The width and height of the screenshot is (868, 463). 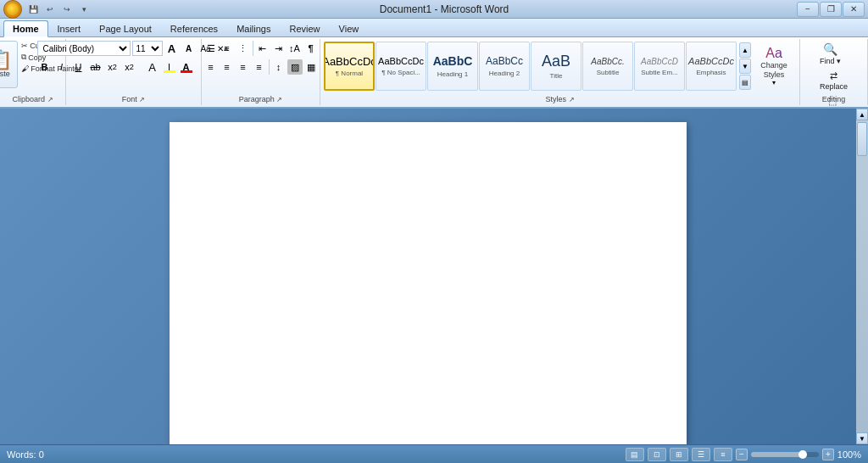 I want to click on copy-icon: ⧉, so click(x=24, y=58).